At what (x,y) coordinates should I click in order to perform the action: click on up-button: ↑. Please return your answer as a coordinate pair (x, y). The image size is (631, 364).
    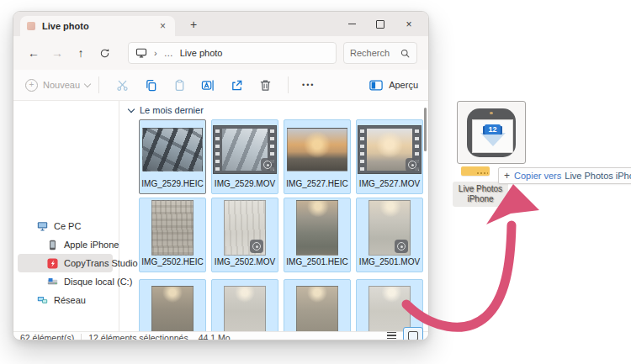
    Looking at the image, I should click on (81, 53).